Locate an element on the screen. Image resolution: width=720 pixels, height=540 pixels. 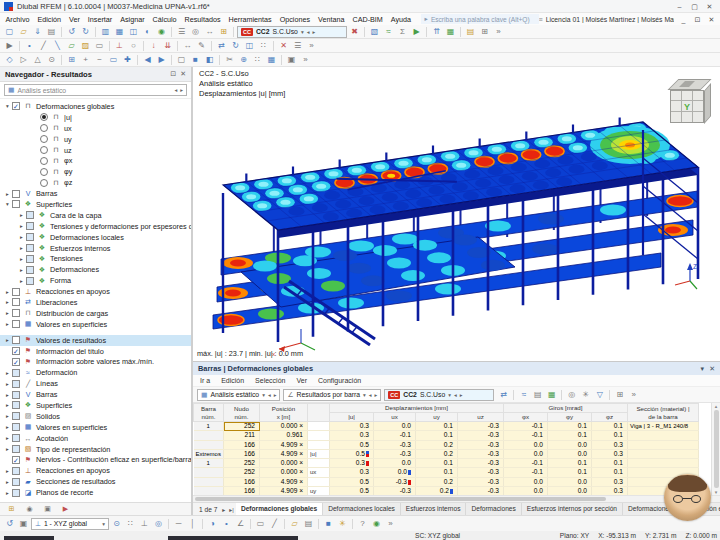
table-cell: -0.1 is located at coordinates (526, 472).